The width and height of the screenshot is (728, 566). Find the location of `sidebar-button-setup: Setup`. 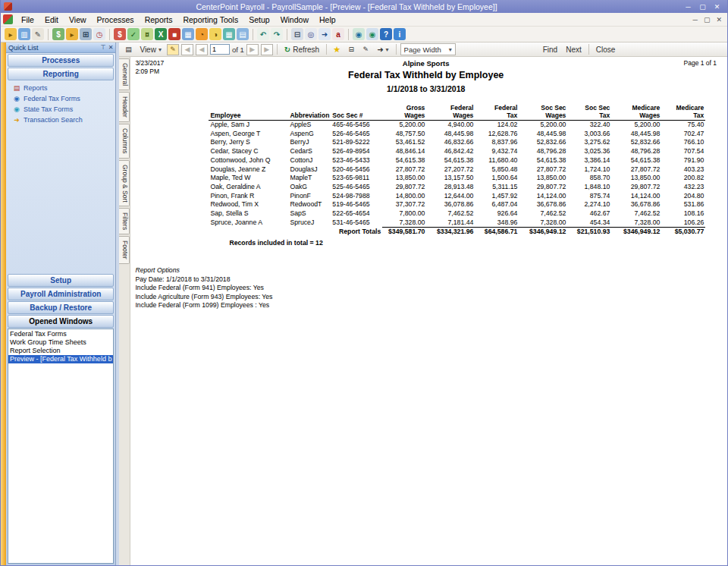

sidebar-button-setup: Setup is located at coordinates (61, 281).